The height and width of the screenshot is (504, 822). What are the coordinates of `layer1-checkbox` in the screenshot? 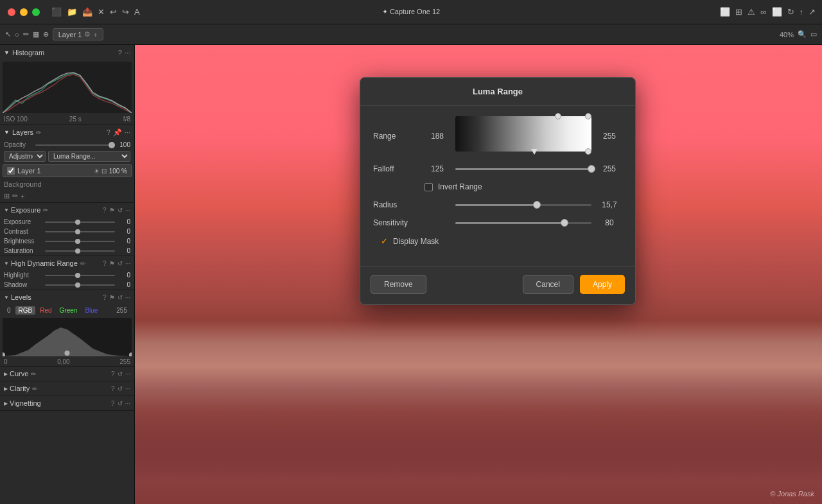 It's located at (11, 171).